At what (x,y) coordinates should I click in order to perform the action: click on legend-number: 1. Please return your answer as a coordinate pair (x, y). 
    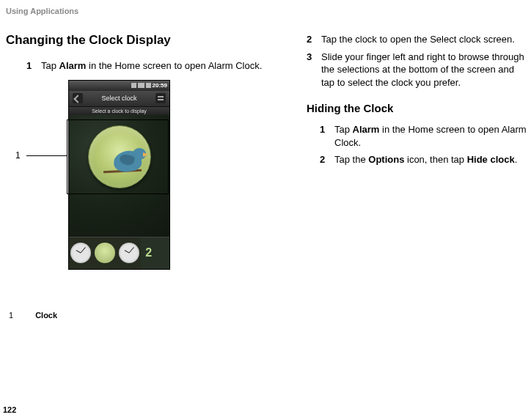
    Looking at the image, I should click on (11, 315).